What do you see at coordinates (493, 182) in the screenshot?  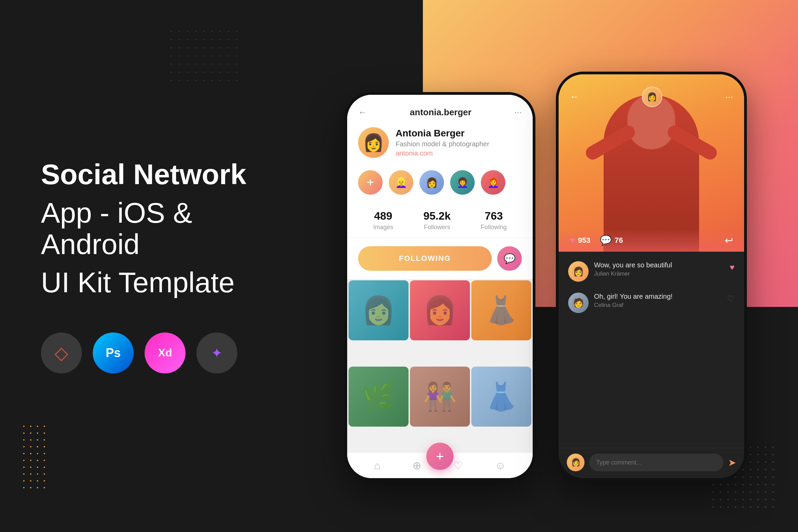 I see `story-thumb-4: 👩‍🦰` at bounding box center [493, 182].